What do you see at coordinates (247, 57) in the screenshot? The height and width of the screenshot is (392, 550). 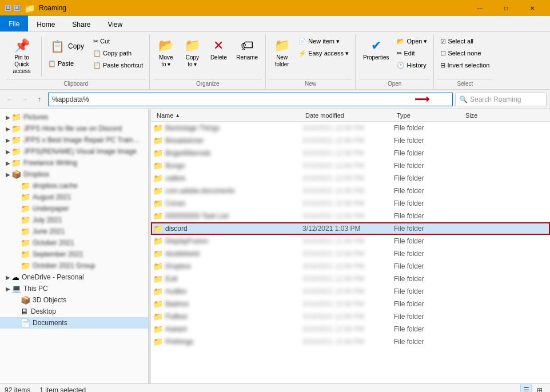 I see `rename-label: Rename` at bounding box center [247, 57].